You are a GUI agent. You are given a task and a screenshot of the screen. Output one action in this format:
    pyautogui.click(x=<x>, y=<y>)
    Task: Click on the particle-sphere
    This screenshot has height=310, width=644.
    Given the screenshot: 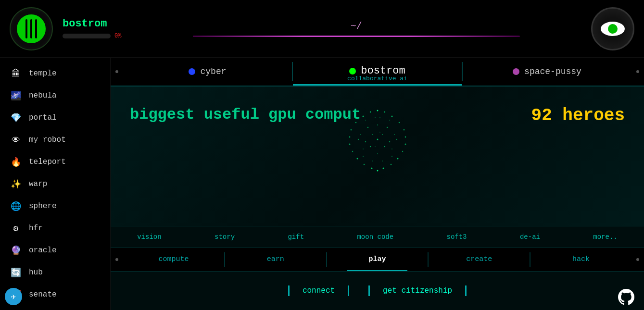 What is the action you would take?
    pyautogui.click(x=378, y=139)
    